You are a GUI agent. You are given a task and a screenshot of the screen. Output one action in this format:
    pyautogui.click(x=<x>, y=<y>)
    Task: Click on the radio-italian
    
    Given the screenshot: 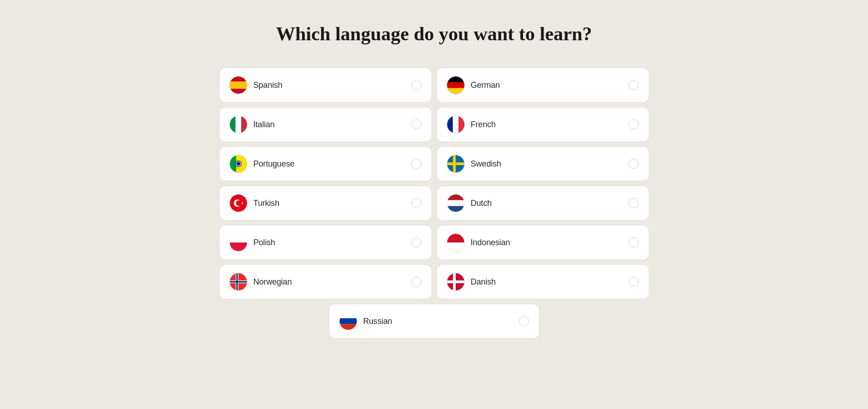 What is the action you would take?
    pyautogui.click(x=416, y=124)
    